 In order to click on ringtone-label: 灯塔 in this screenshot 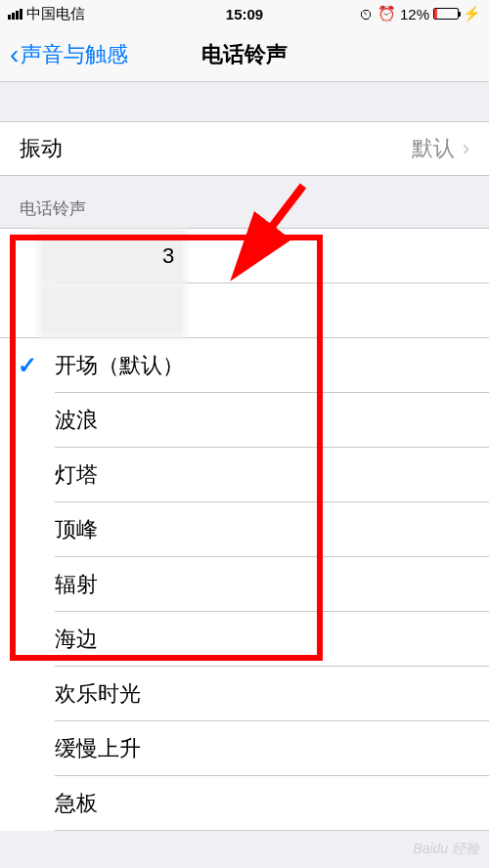, I will do `click(76, 475)`.